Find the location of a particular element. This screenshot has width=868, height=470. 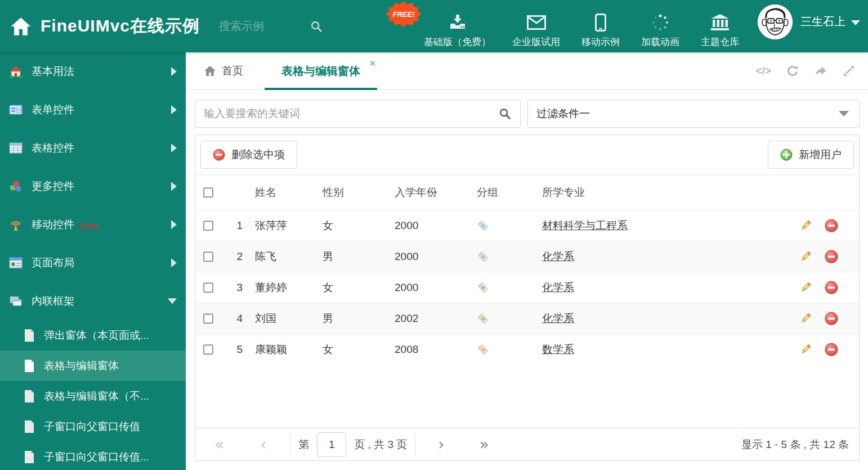

row-index: 2 is located at coordinates (233, 257).